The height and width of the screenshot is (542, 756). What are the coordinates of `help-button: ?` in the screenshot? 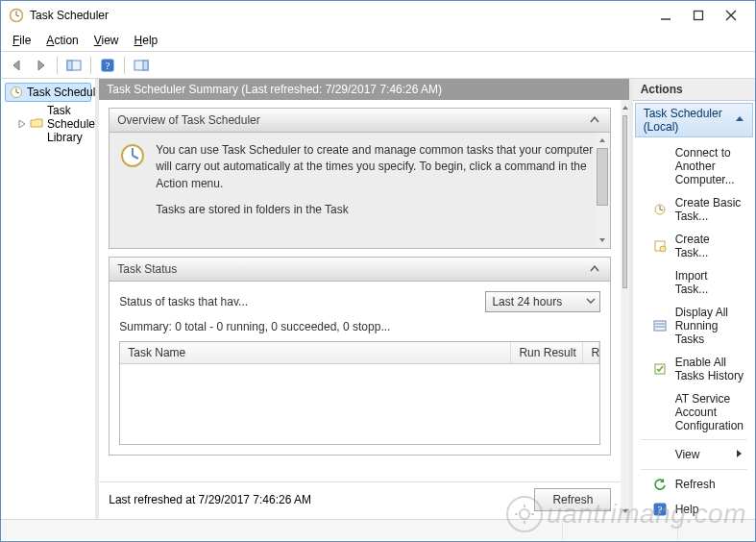 It's located at (108, 65).